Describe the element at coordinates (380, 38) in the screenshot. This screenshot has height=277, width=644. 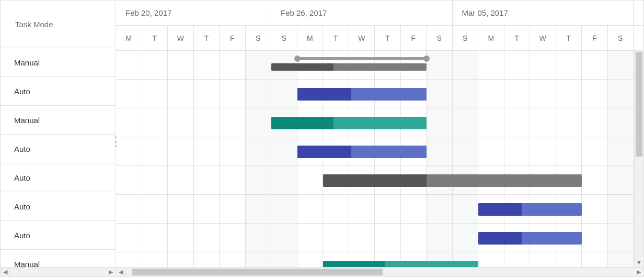
I see `timeline-day-row: MTWTFSSMTWTFSSMTWTFS` at that location.